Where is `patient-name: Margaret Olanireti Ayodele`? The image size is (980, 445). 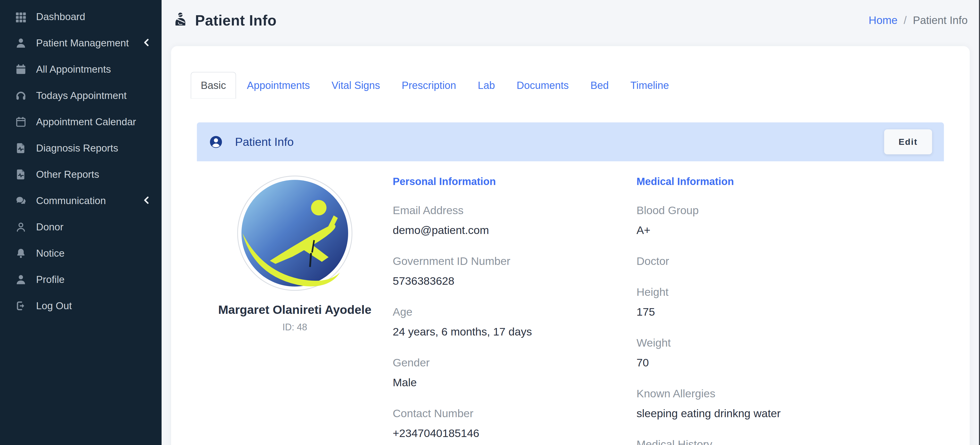 patient-name: Margaret Olanireti Ayodele is located at coordinates (295, 310).